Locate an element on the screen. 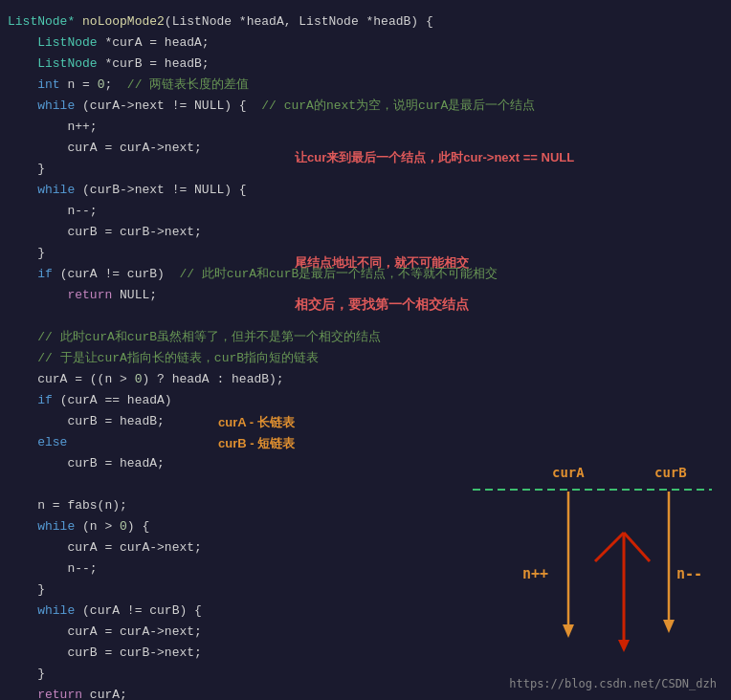  code-line-3: ListNode *curB = headB; is located at coordinates (369, 64).